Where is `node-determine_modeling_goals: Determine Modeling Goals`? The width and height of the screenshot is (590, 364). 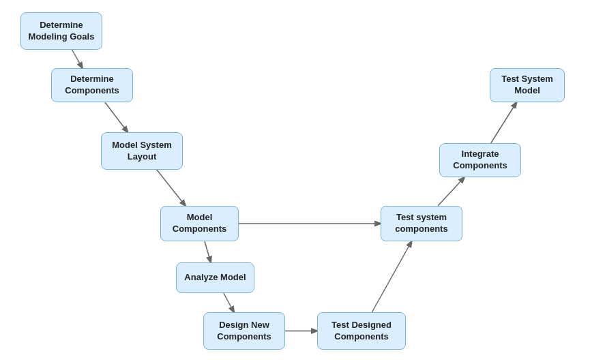
node-determine_modeling_goals: Determine Modeling Goals is located at coordinates (61, 31).